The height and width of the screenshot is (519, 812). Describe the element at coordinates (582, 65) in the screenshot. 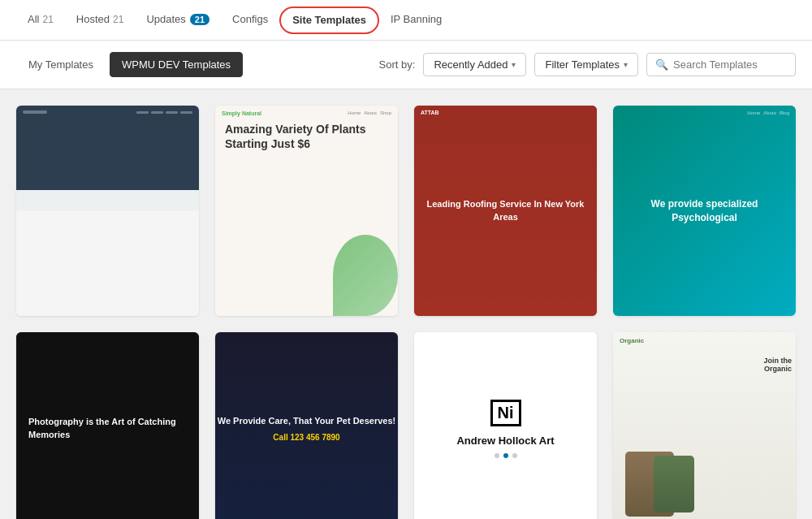

I see `filter-label: Filter Templates` at that location.